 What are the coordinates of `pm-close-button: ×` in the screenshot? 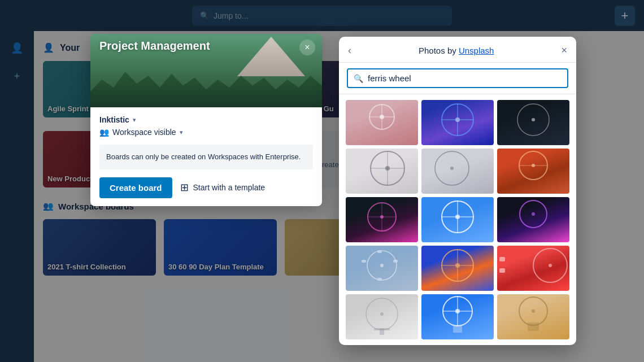 It's located at (307, 47).